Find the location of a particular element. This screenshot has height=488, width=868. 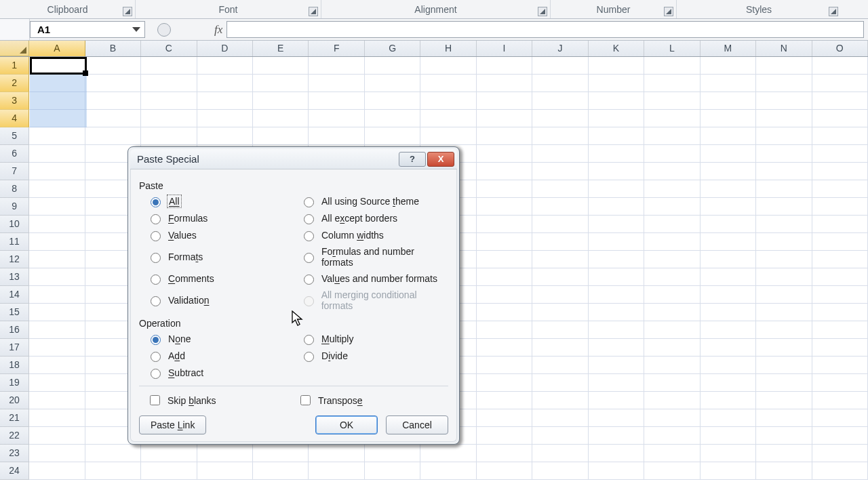

column-header-J: J is located at coordinates (560, 49).